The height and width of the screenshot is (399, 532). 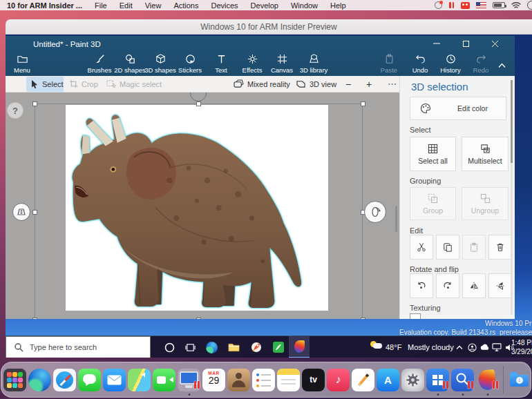 I want to click on multiselect-button: Multiselect, so click(x=485, y=154).